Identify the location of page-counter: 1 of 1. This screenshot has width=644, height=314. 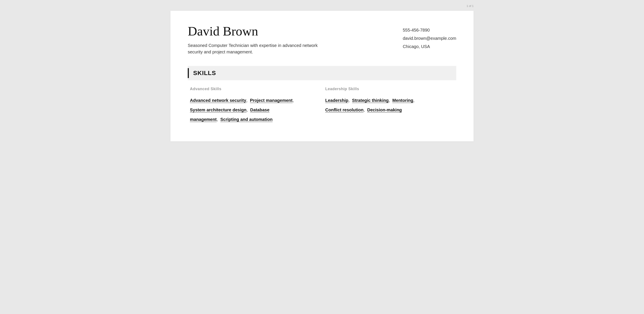
(470, 6).